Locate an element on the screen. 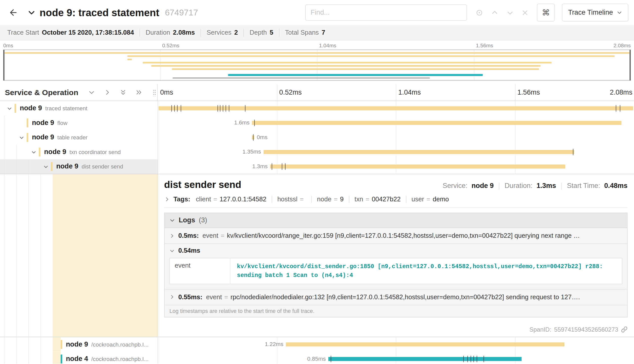  logs-header: Logs (3) is located at coordinates (396, 221).